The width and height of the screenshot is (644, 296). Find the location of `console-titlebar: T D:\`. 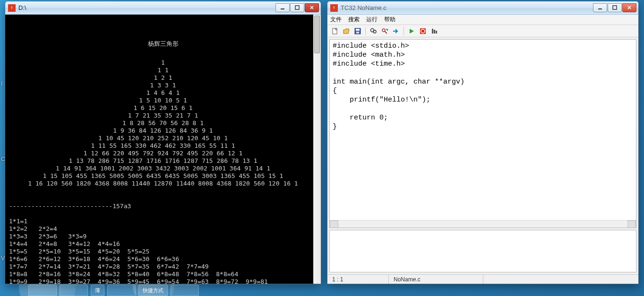

console-titlebar: T D:\ is located at coordinates (163, 8).